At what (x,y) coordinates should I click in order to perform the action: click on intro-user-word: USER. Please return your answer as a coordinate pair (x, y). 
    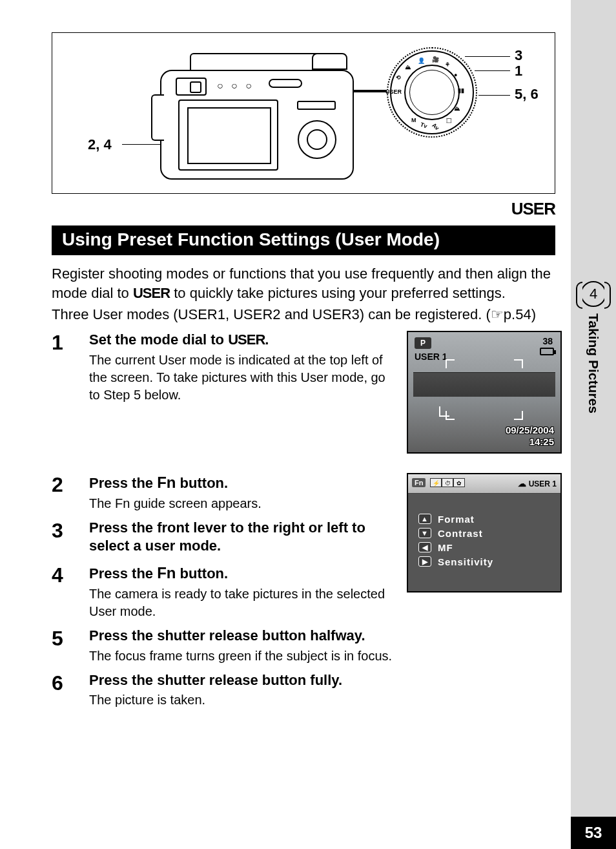
    Looking at the image, I should click on (151, 293).